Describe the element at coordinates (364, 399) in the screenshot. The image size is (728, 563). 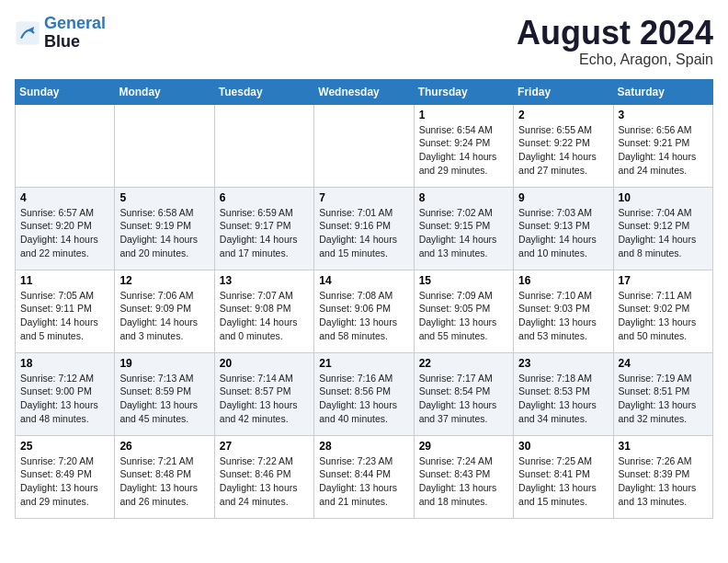
I see `day-info: Sunrise: 7:16 AMSunset: 8:56 PMDaylight:…` at that location.